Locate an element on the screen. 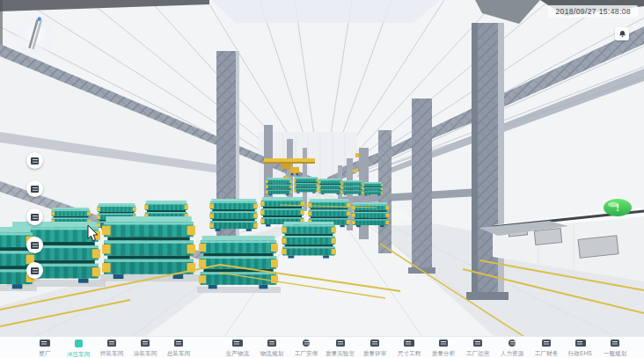 This screenshot has width=644, height=358. stamping-shop-icon is located at coordinates (79, 343).